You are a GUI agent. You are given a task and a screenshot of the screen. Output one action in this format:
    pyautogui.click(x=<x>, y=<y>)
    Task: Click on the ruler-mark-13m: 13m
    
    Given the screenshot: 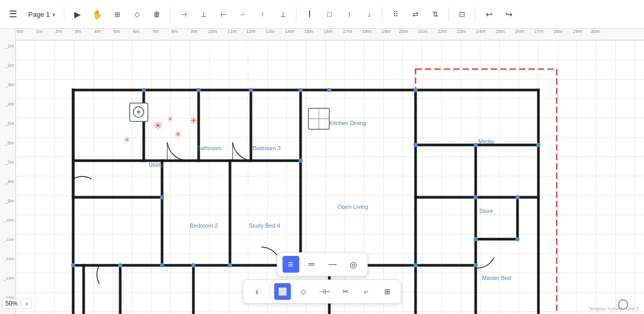 What is the action you would take?
    pyautogui.click(x=270, y=31)
    